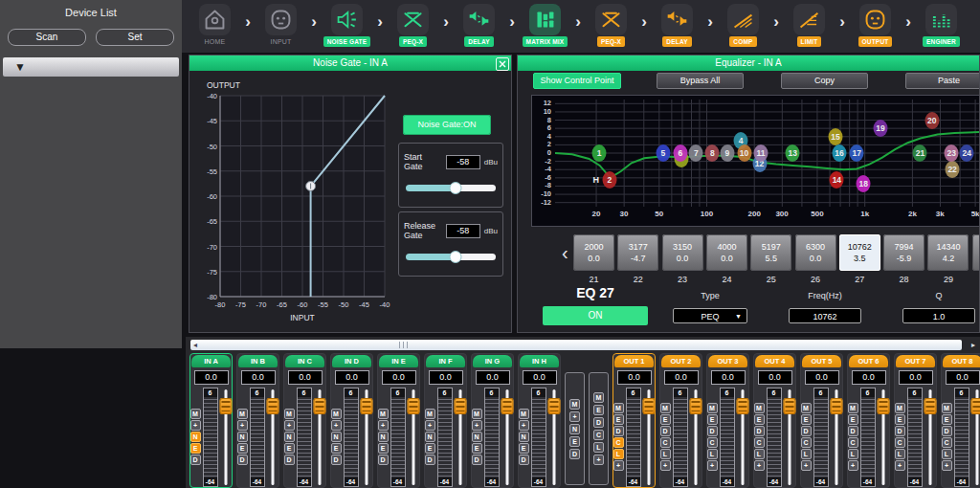 The image size is (980, 488). Describe the element at coordinates (576, 344) in the screenshot. I see `channels-horizontal-scrollbar: ◂ ▸` at that location.